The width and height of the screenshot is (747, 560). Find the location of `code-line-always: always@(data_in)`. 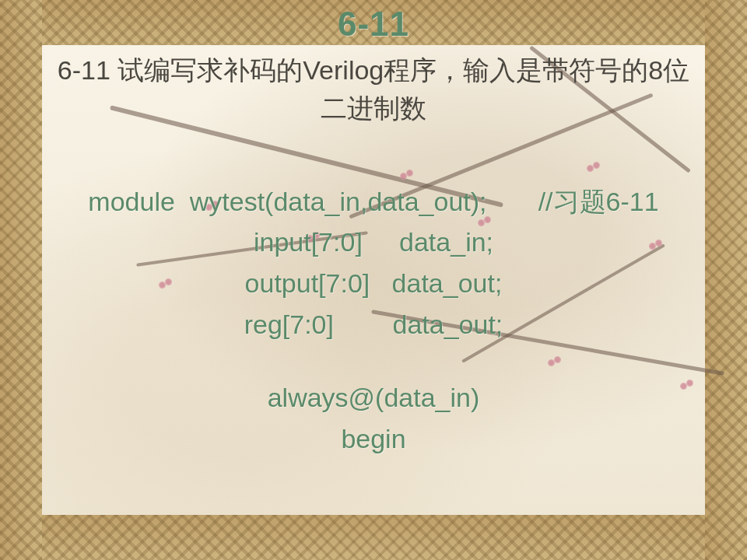

code-line-always: always@(data_in) is located at coordinates (374, 398).